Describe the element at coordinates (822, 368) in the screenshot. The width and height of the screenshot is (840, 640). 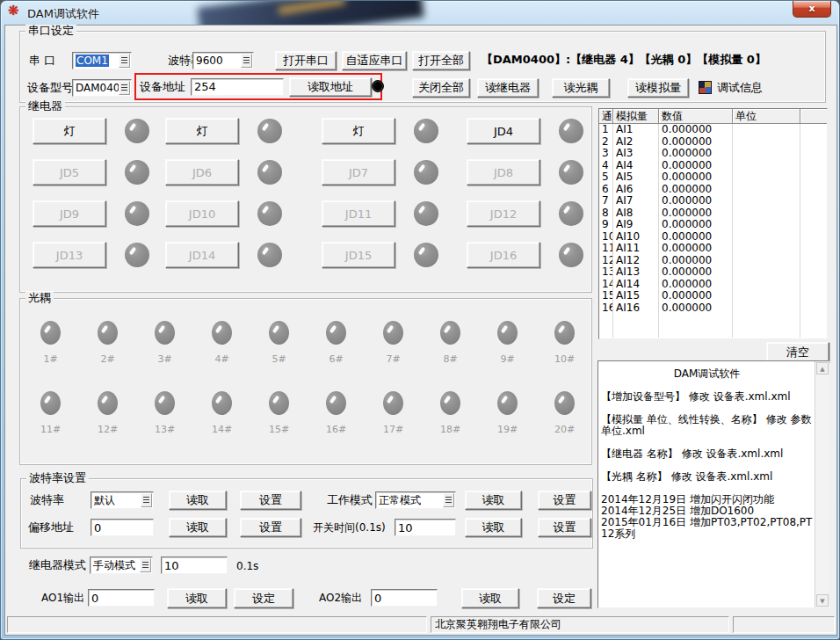
I see `scroll-up-icon: ▲` at that location.